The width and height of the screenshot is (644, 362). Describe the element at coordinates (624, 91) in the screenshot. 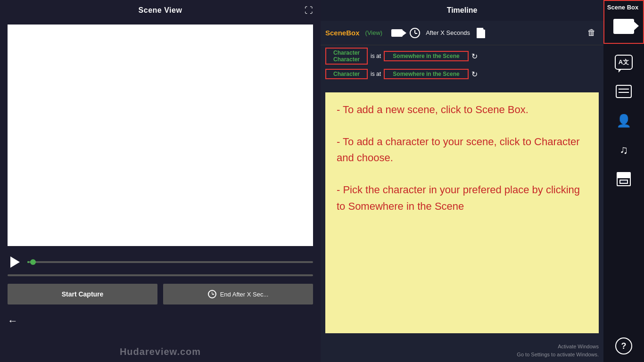

I see `dialog-box-icon` at that location.